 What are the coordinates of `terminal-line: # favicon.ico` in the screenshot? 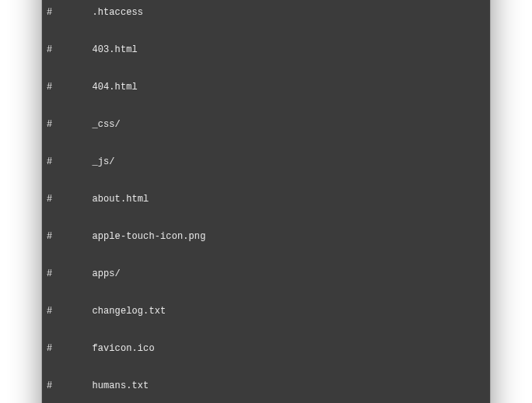 It's located at (266, 349).